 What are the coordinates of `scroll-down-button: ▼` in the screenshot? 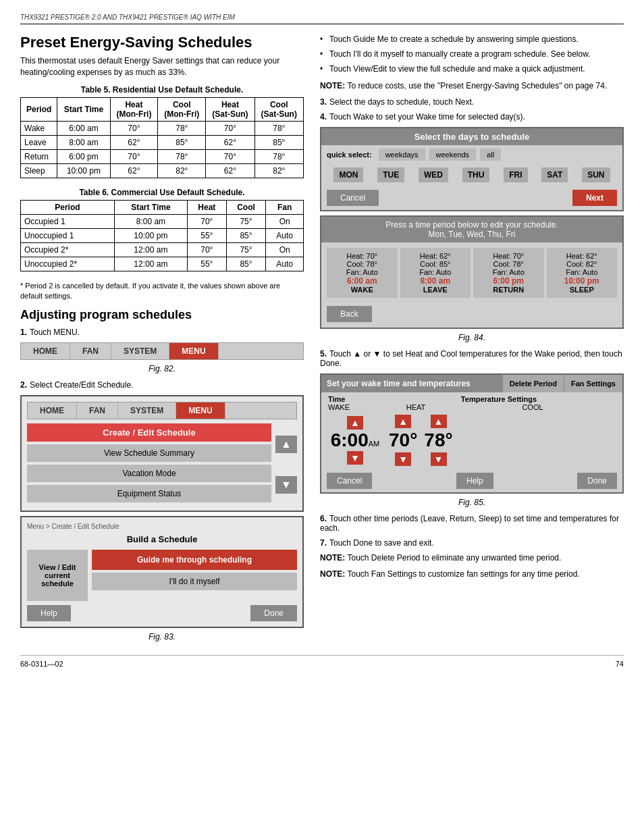 It's located at (286, 485).